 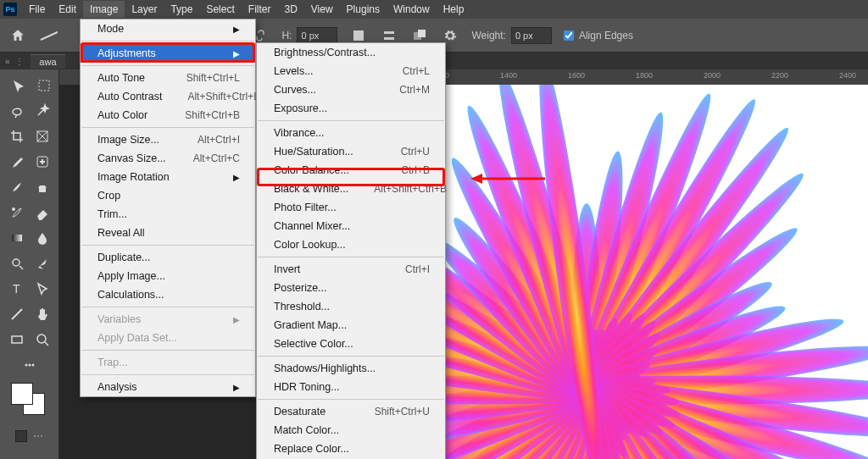 I want to click on tool-eyedropper, so click(x=17, y=162).